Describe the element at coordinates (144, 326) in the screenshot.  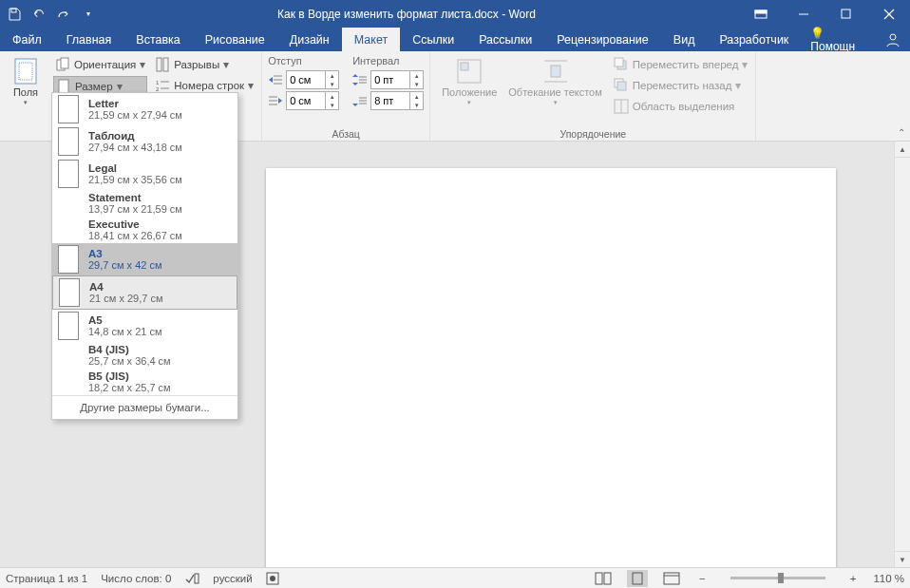
I see `size-option-a5: A514,8 см x 21 см` at that location.